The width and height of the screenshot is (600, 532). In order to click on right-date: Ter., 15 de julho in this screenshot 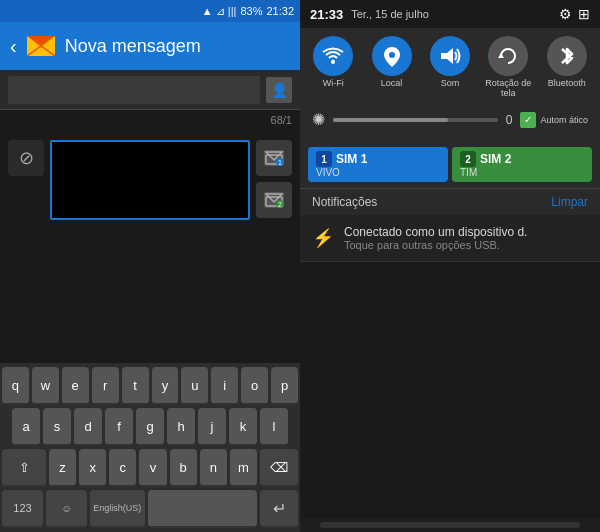, I will do `click(390, 14)`.